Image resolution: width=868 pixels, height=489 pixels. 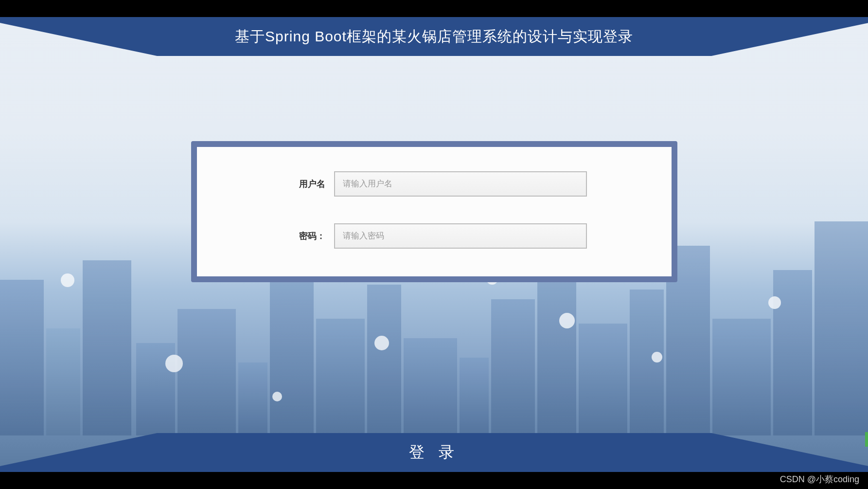 I want to click on username-label: 用户名, so click(x=303, y=184).